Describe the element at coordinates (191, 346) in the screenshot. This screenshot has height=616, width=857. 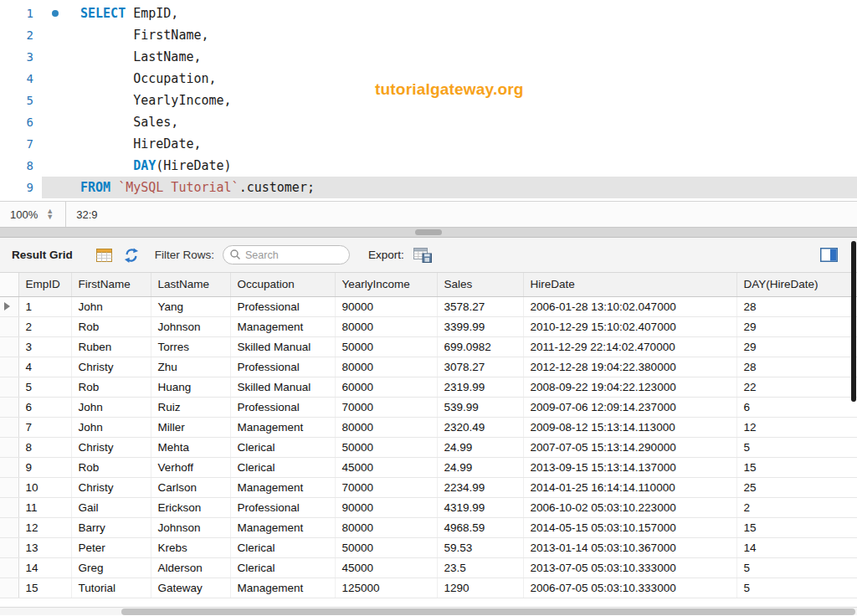
I see `grid-cell: Torres` at that location.